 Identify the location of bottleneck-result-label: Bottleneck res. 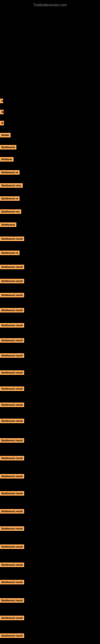
(10, 212).